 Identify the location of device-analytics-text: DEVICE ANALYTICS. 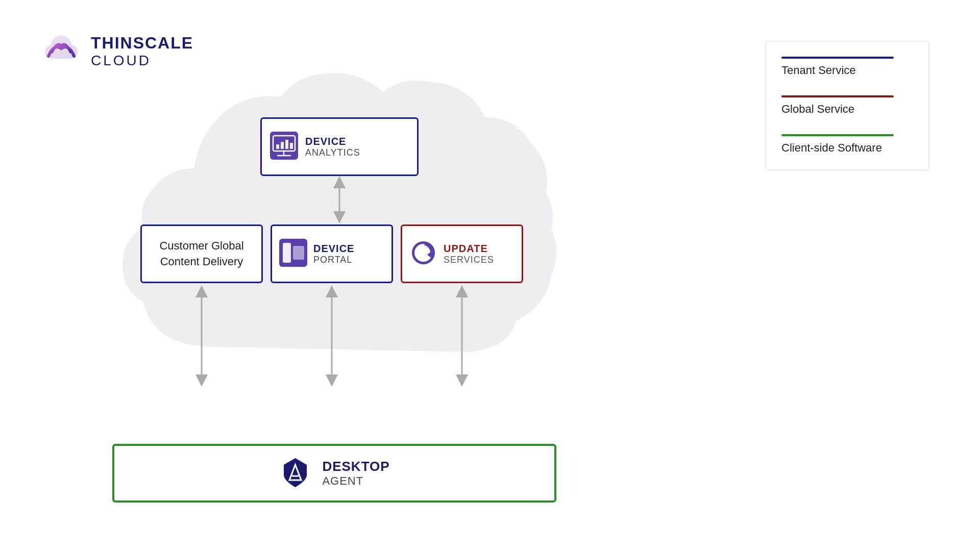
(333, 147).